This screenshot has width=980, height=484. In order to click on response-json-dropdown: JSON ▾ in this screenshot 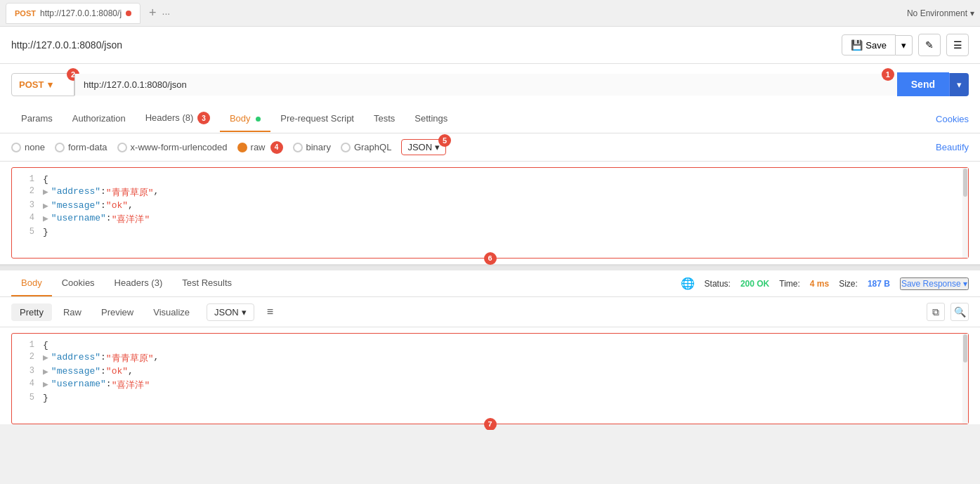, I will do `click(230, 312)`.